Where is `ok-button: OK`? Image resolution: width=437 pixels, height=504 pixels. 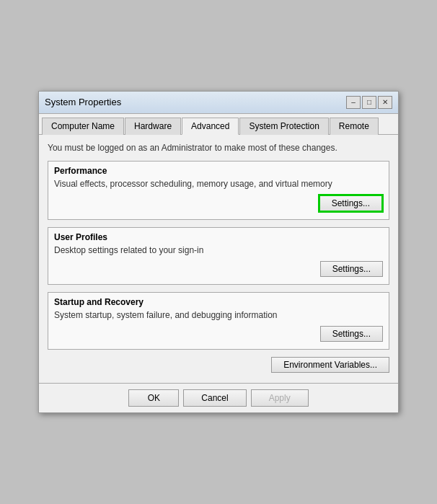
ok-button: OK is located at coordinates (154, 398).